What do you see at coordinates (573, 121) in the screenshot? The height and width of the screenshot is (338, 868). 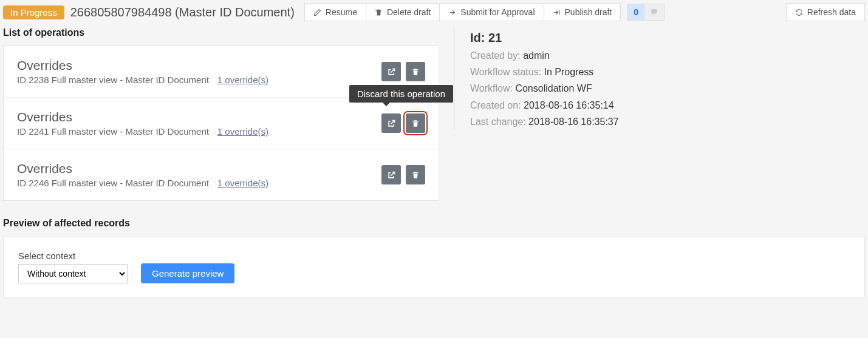 I see `last-change-value: 2018-08-16 16:35:37` at bounding box center [573, 121].